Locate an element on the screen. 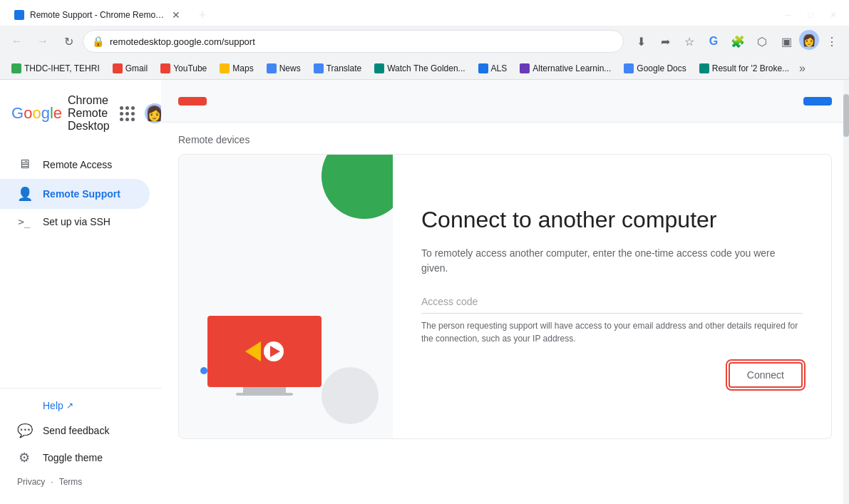 The height and width of the screenshot is (504, 849). lock-icon: 🔒 is located at coordinates (98, 41).